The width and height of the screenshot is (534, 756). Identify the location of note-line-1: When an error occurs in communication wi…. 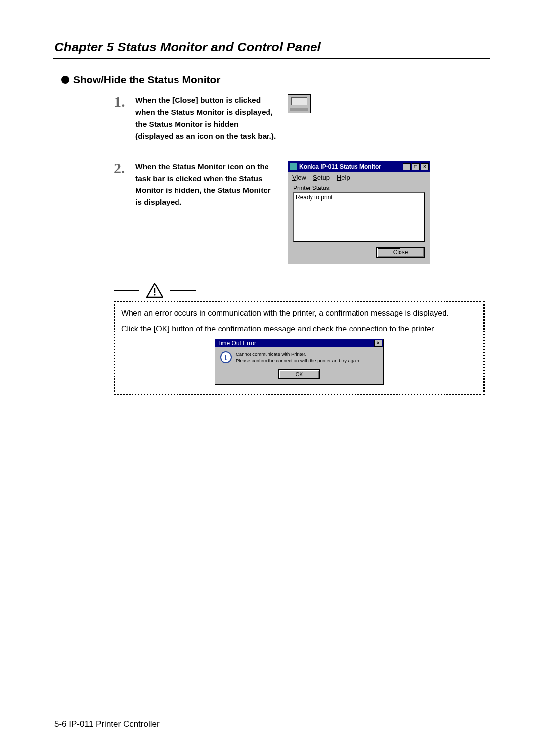
(299, 313).